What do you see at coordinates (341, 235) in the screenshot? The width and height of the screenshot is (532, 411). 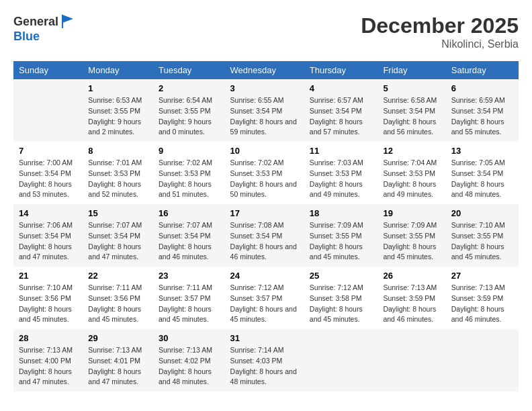 I see `calendar-cell: 18 Sunrise: 7:09 AM Sunset: 3:55 PM Dayl…` at bounding box center [341, 235].